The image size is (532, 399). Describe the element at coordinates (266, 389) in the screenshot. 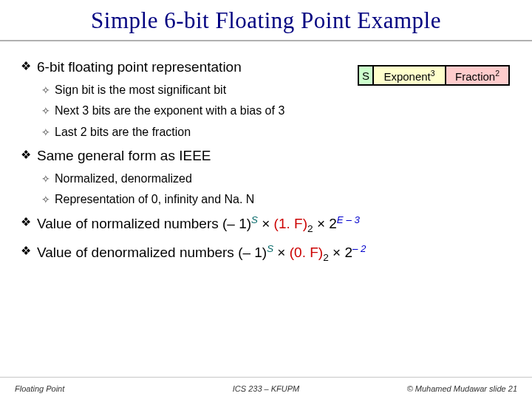

I see `footer-center: ICS 233 – KFUPM` at that location.